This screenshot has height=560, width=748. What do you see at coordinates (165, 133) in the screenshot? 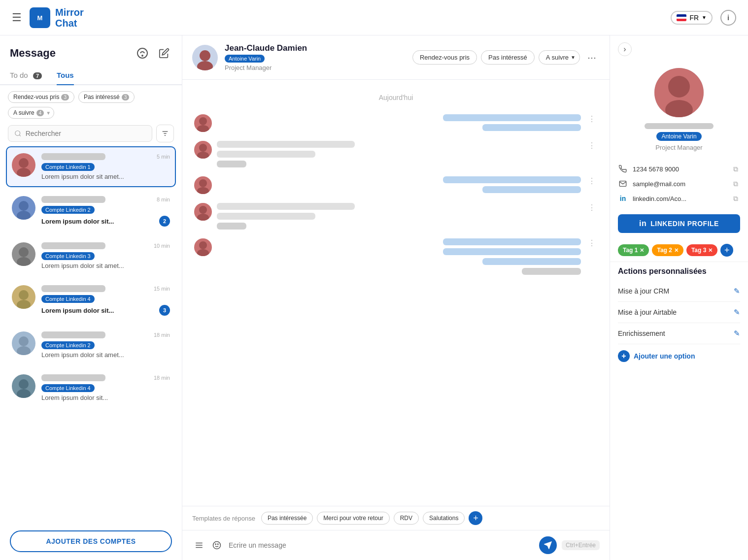
I see `advanced-filter-icon` at bounding box center [165, 133].